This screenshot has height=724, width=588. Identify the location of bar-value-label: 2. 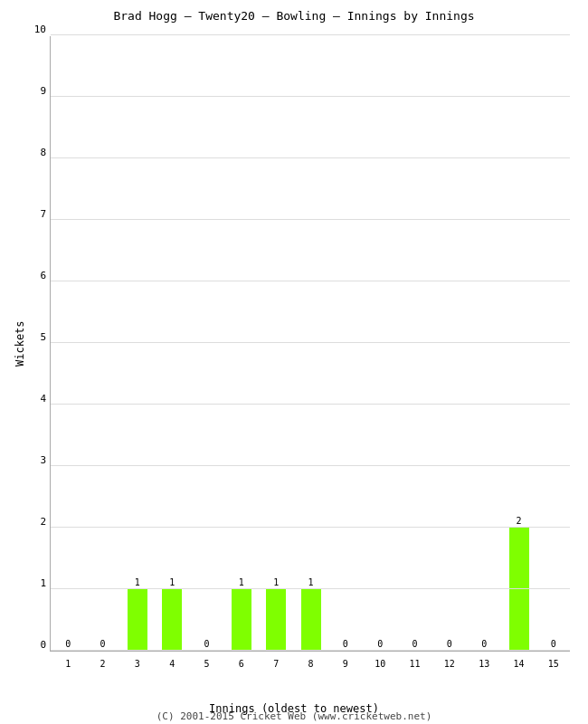
(519, 521).